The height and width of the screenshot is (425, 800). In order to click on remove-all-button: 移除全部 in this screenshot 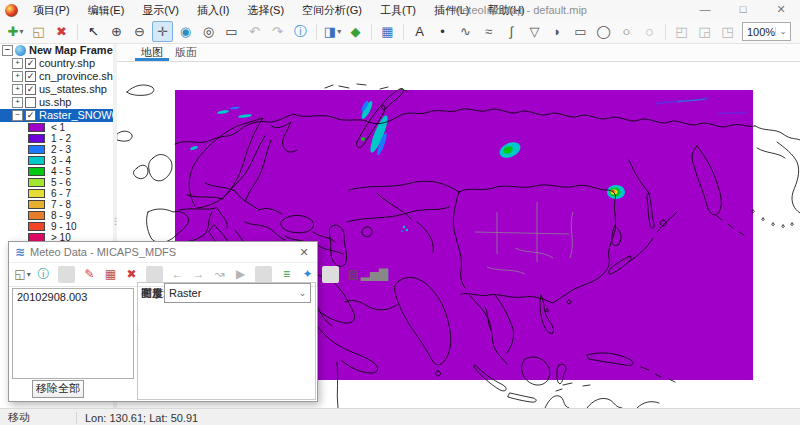, I will do `click(58, 389)`.